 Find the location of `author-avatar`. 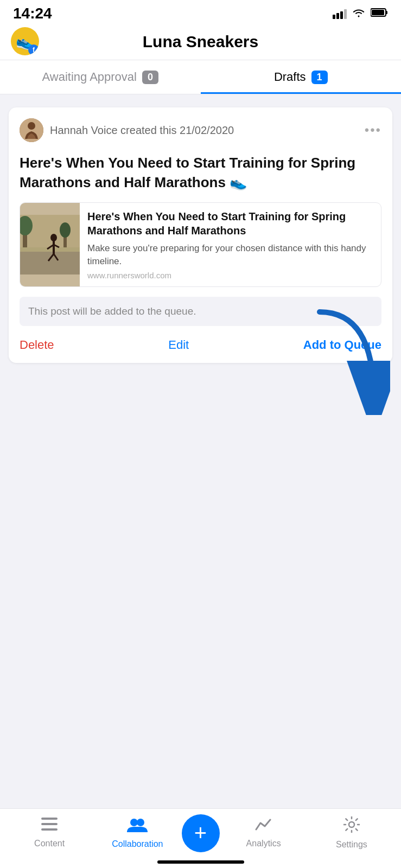

author-avatar is located at coordinates (31, 130).